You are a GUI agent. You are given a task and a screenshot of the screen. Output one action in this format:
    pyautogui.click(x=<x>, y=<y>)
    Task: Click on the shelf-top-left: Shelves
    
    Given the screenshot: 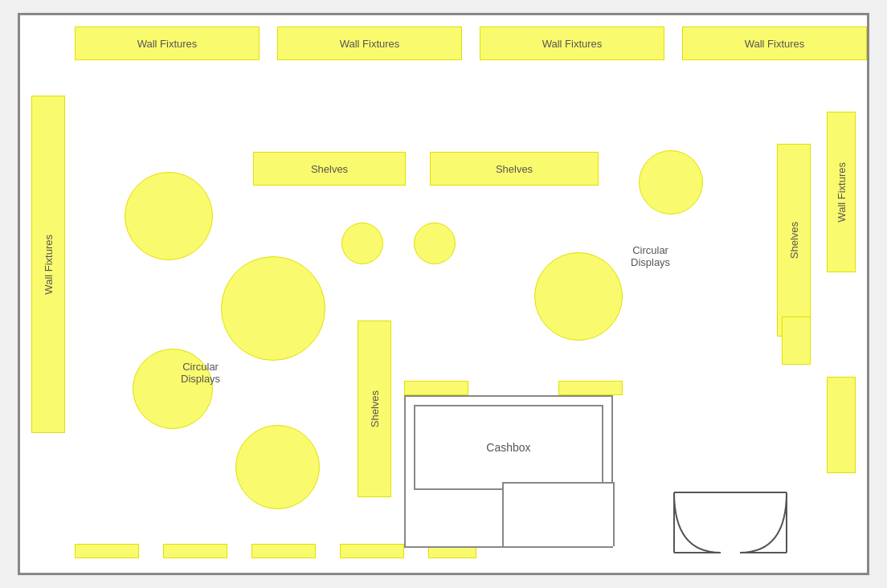 What is the action you would take?
    pyautogui.click(x=329, y=169)
    